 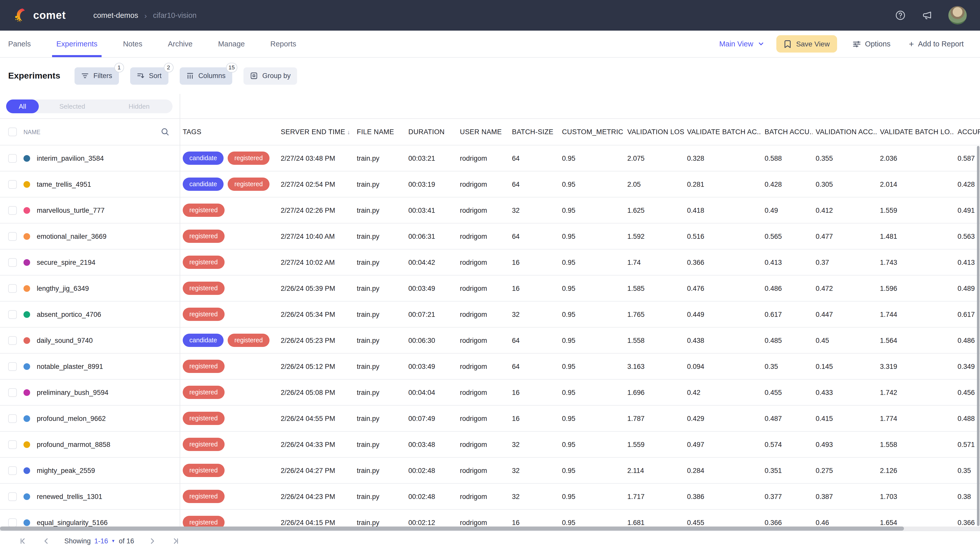 I want to click on table-row: secure_spire_2194registered2/27/24 10:02…, so click(x=490, y=262).